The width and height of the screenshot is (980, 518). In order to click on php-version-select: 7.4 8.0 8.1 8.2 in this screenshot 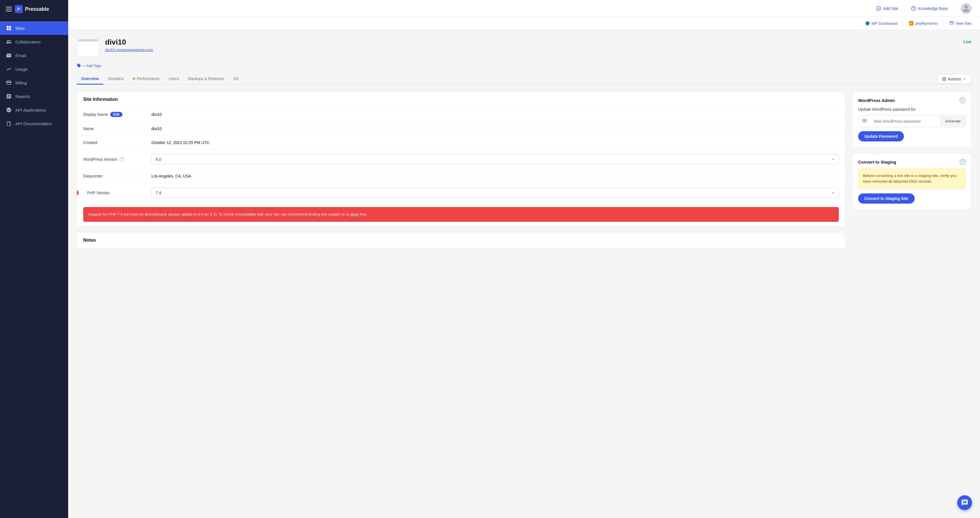, I will do `click(495, 193)`.